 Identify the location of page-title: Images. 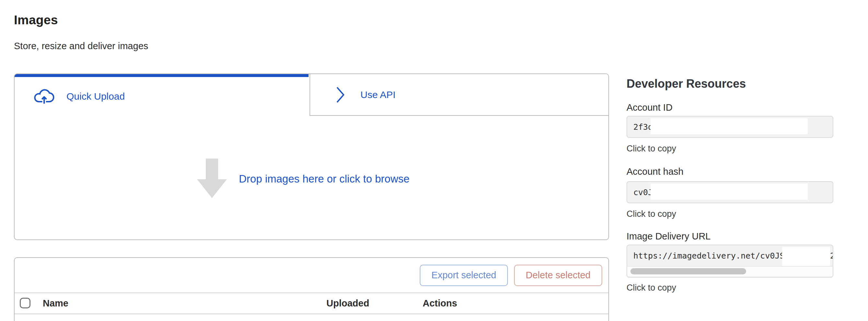
(81, 20).